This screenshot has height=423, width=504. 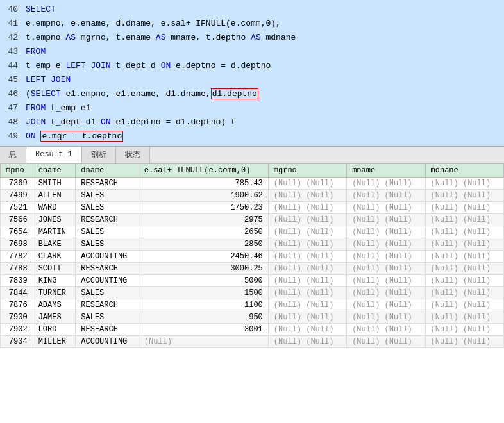 I want to click on null-value: (Null), so click(x=158, y=342).